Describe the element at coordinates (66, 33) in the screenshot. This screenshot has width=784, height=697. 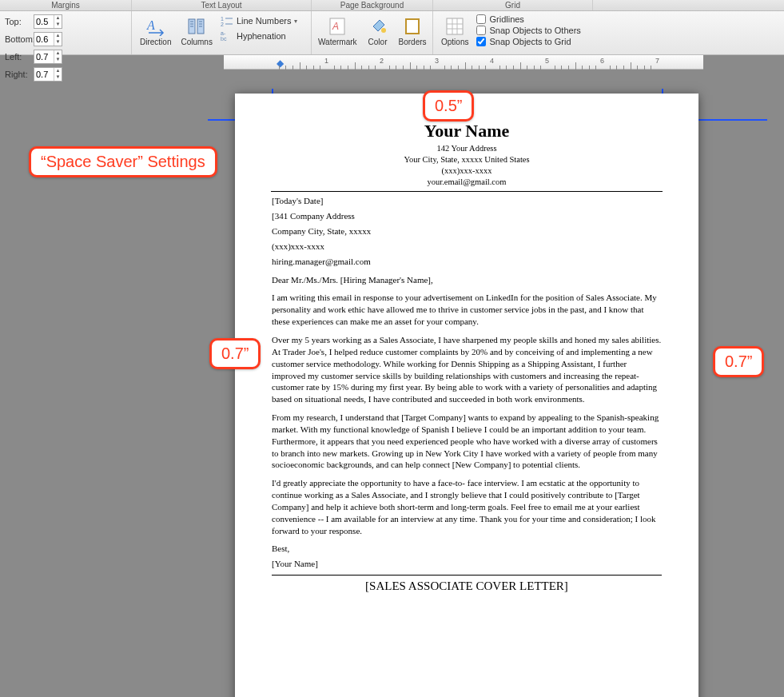
I see `margins-group: Top: ▲▼ Bottom: ▲▼ Left: ▲▼` at that location.